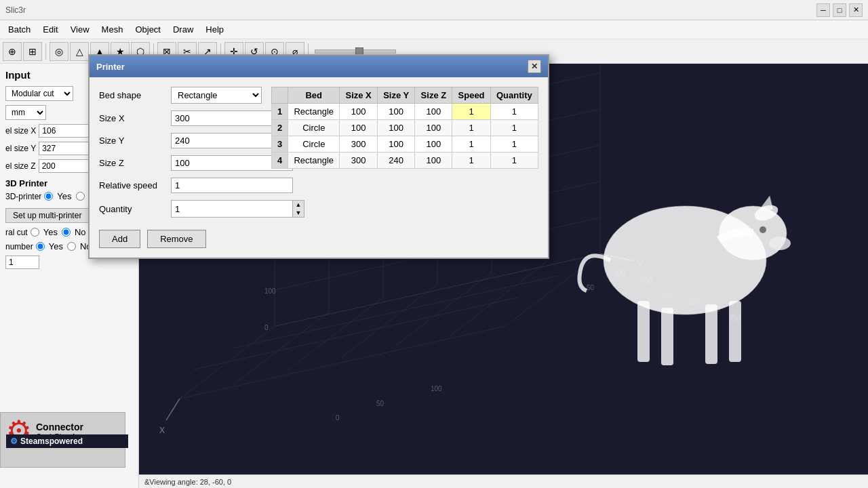  What do you see at coordinates (534, 66) in the screenshot?
I see `printer-dialog-close-button: ✕` at bounding box center [534, 66].